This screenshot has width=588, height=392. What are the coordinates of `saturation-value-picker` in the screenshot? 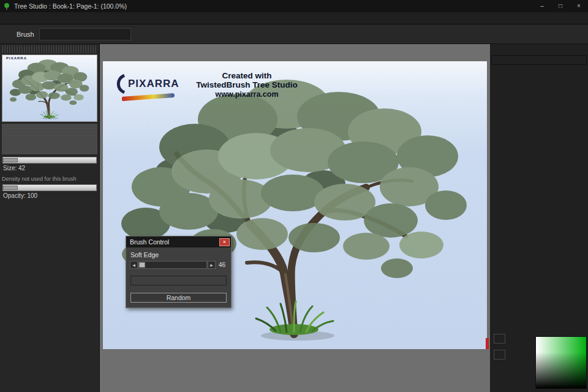 It's located at (561, 363).